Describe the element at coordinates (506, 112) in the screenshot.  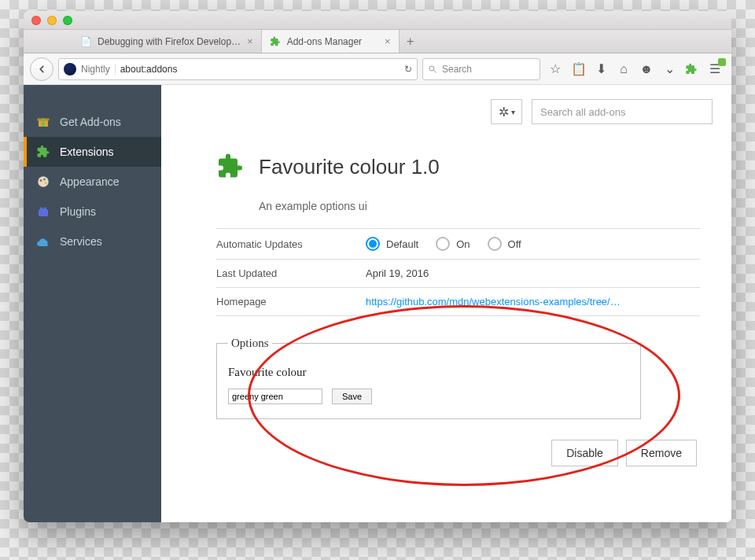
I see `tools-menu-button: ✲ ▾` at that location.